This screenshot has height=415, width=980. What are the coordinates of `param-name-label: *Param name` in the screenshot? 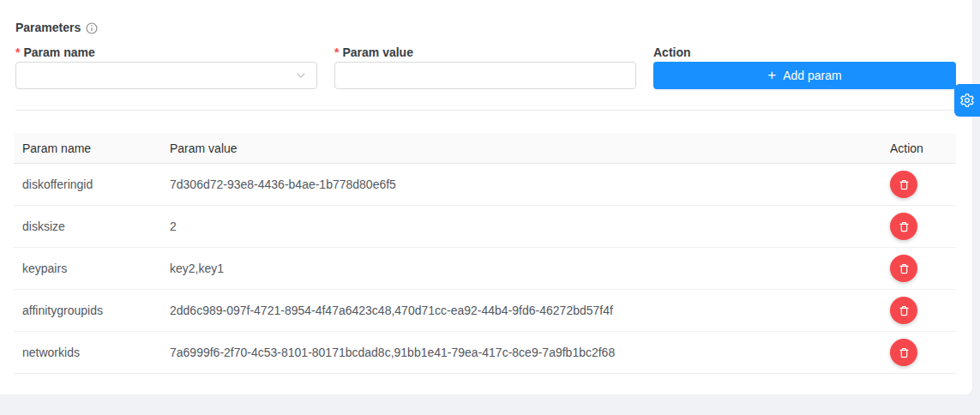 It's located at (55, 52).